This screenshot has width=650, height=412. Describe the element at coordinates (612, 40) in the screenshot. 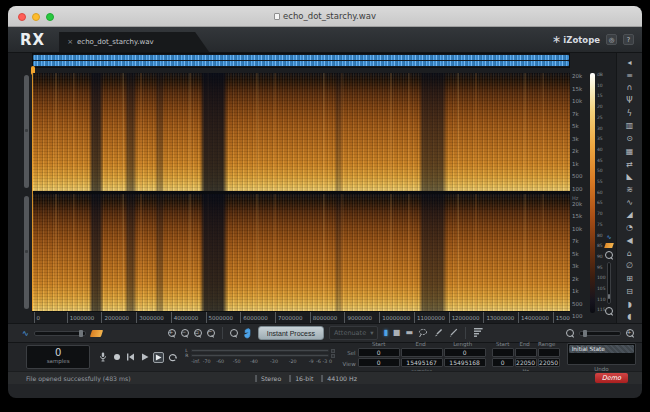

I see `preferences-button: ◎` at that location.